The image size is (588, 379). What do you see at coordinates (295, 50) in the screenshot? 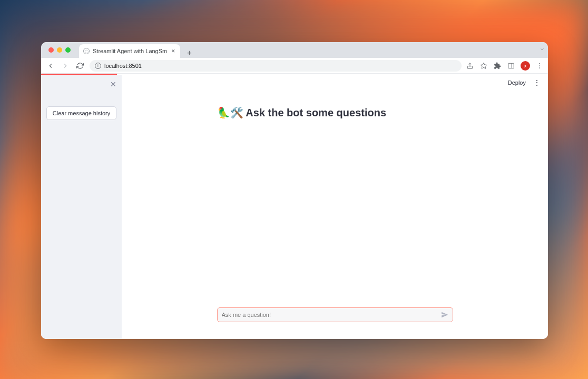
I see `browser-tab-bar: ◌ Streamlit Agent with LangSm × + ⌵` at bounding box center [295, 50].